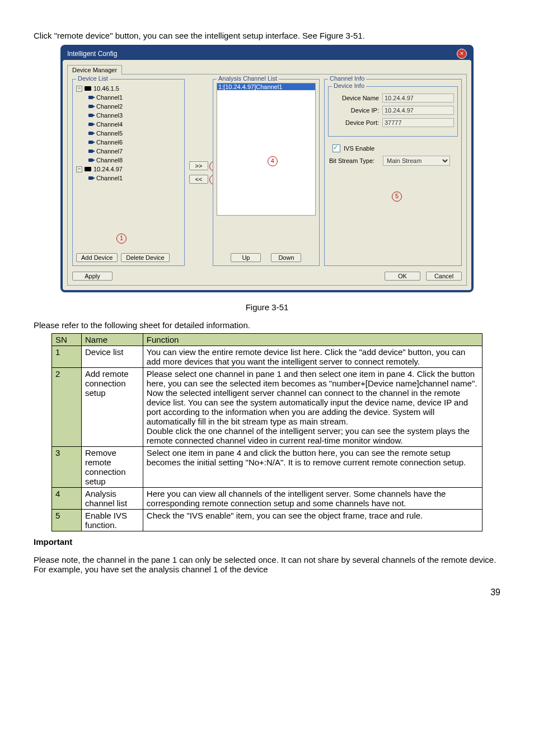  What do you see at coordinates (397, 197) in the screenshot?
I see `annotation-5: 5` at bounding box center [397, 197].